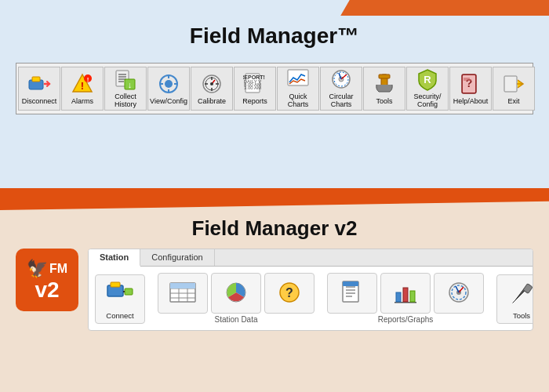  Describe the element at coordinates (255, 89) in the screenshot. I see `reports-button: REPORT! DAILY V 8.00 AM 3.00 AM Reports` at that location.